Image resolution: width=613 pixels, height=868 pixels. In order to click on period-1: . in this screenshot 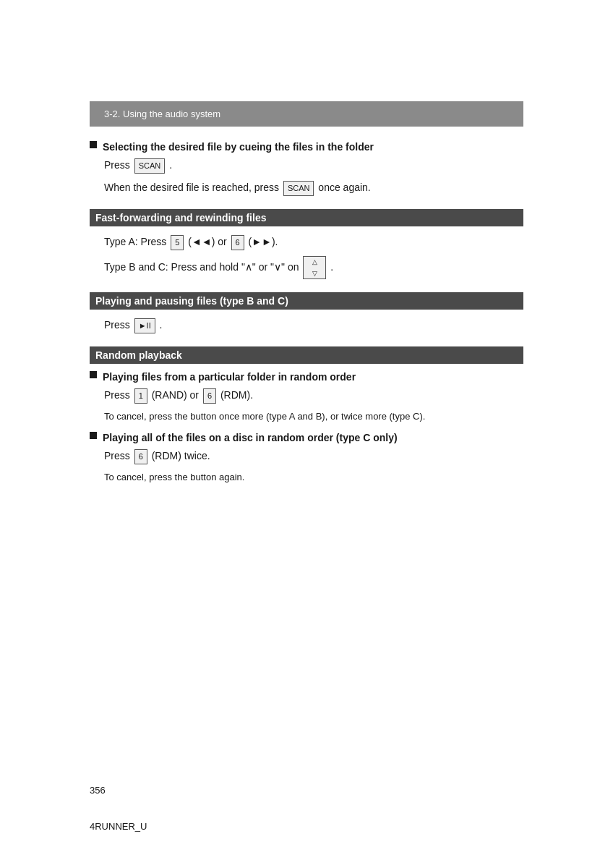, I will do `click(171, 165)`.